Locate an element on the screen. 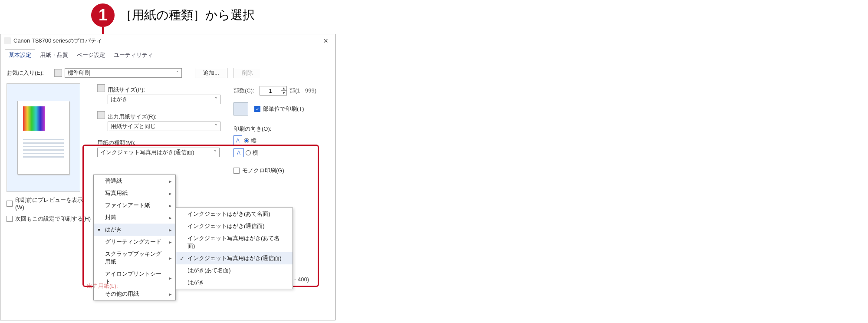  portrait-radio is located at coordinates (247, 141).